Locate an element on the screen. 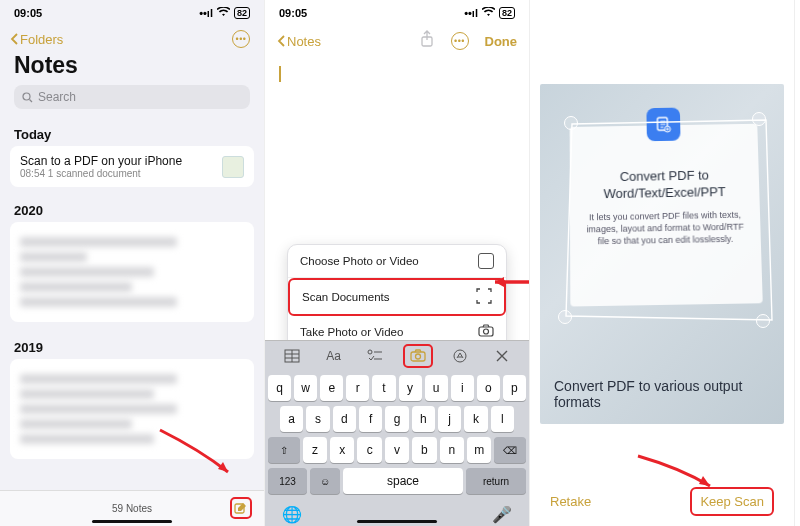 This screenshot has height=526, width=800. nav-bar: Notes ••• Done is located at coordinates (397, 41).